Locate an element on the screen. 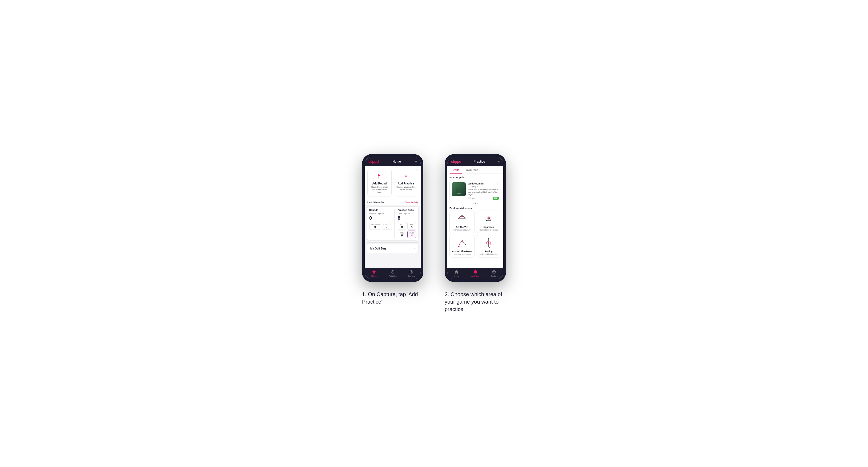  drills-title: Practice Drills is located at coordinates (407, 210).